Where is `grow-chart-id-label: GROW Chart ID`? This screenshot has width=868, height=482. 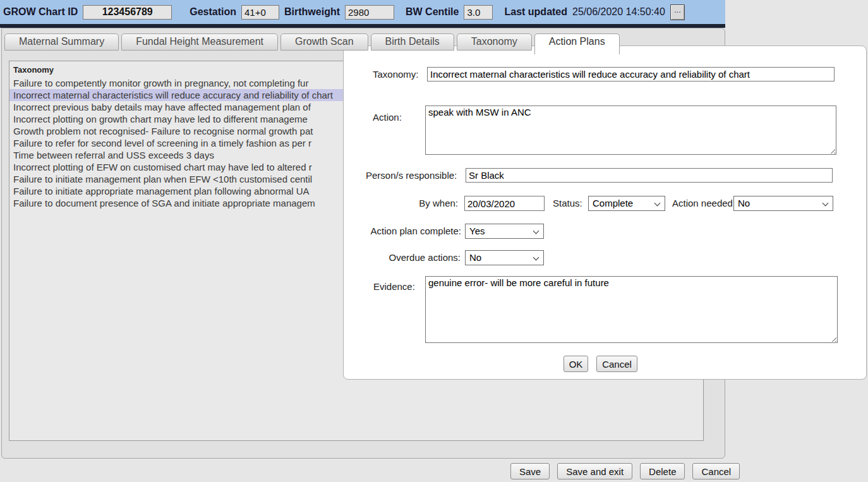 grow-chart-id-label: GROW Chart ID is located at coordinates (40, 12).